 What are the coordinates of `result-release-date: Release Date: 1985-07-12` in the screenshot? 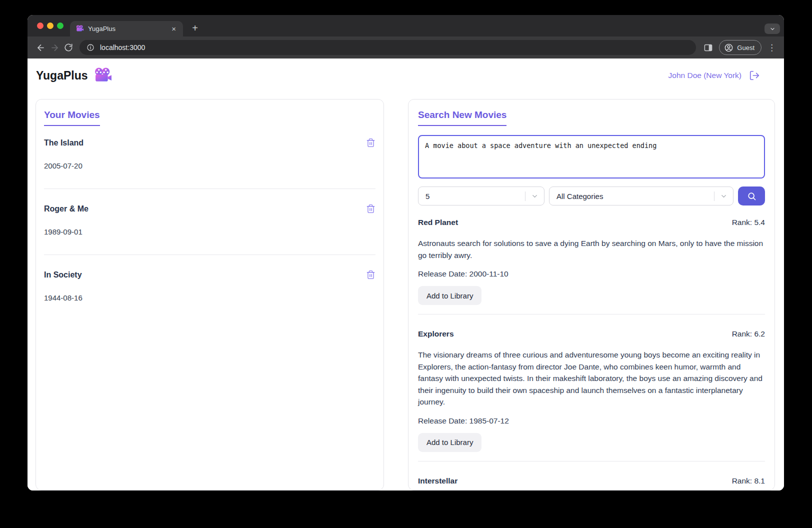 It's located at (592, 421).